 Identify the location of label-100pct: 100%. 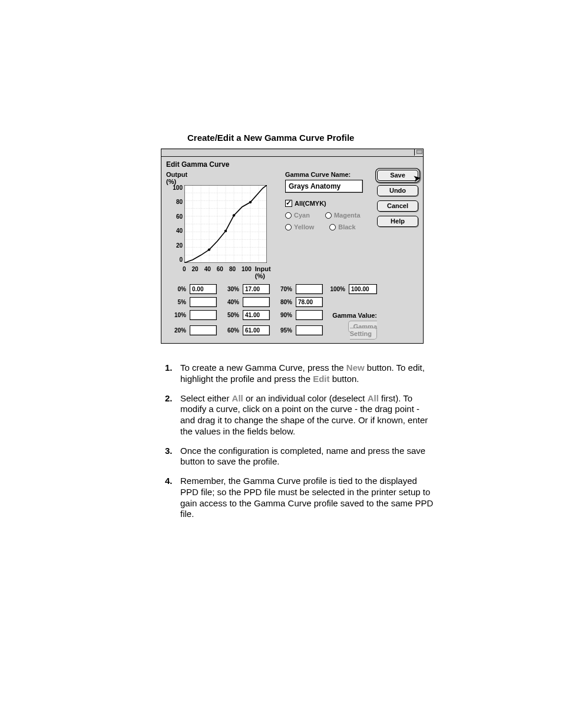
(336, 289).